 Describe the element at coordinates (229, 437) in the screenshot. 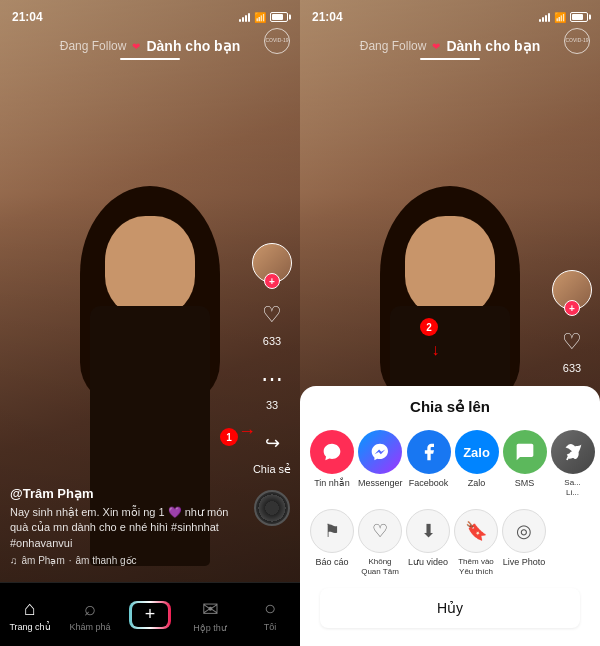

I see `annotation-1-badge: 1` at that location.